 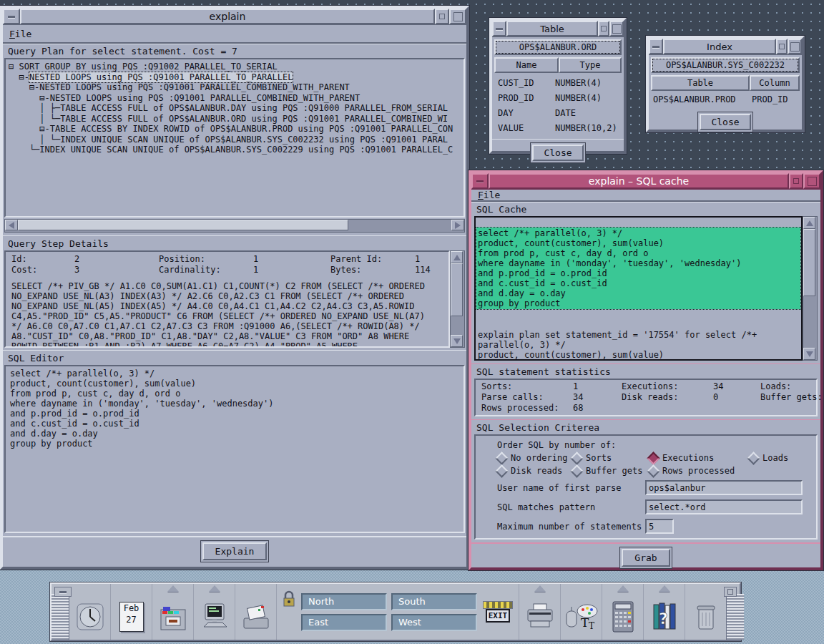 I want to click on mail-icon, so click(x=256, y=617).